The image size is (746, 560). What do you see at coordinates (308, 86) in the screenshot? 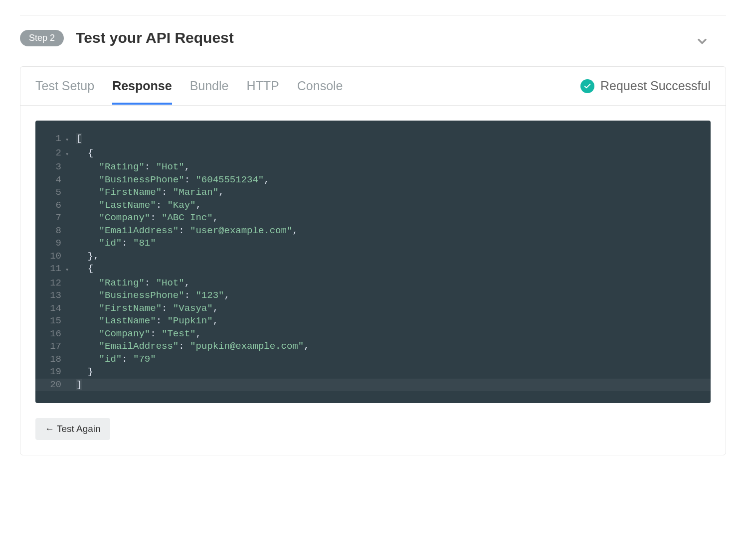
I see `tabs: Test SetupResponseBundleHTTPConsole` at bounding box center [308, 86].